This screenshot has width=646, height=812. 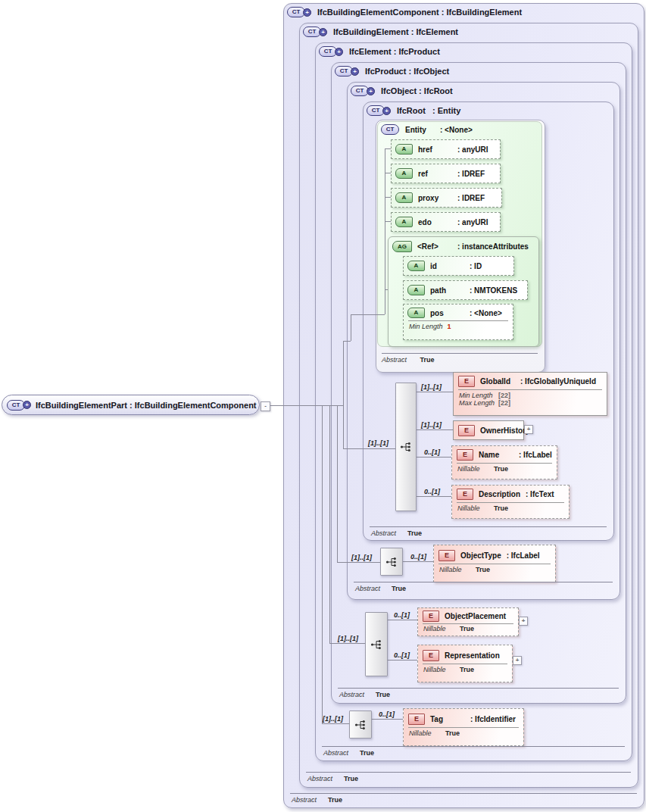 I want to click on fact-minlength: Min Length 1, so click(x=458, y=326).